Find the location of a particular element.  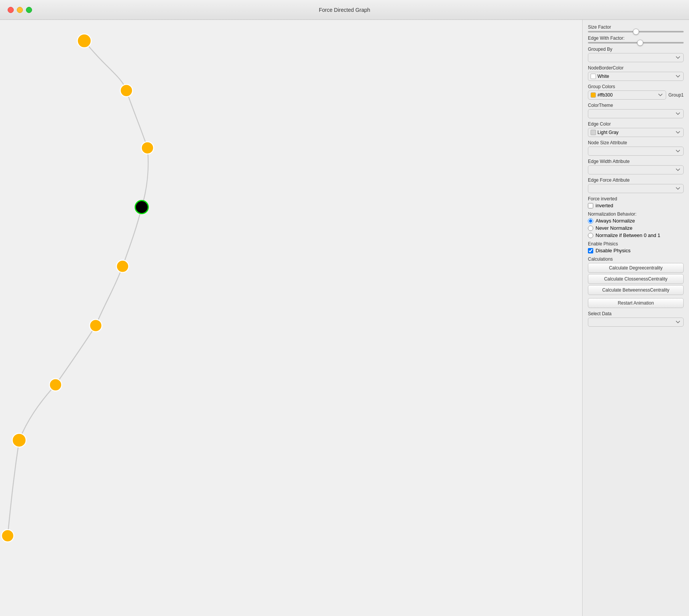

normalization-behavior-group: Normalization Behavior: Always Normalize… is located at coordinates (636, 225).